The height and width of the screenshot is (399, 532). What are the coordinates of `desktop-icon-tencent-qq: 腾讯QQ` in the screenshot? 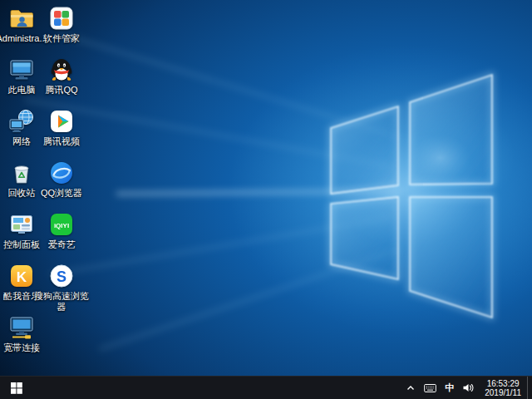 It's located at (62, 76).